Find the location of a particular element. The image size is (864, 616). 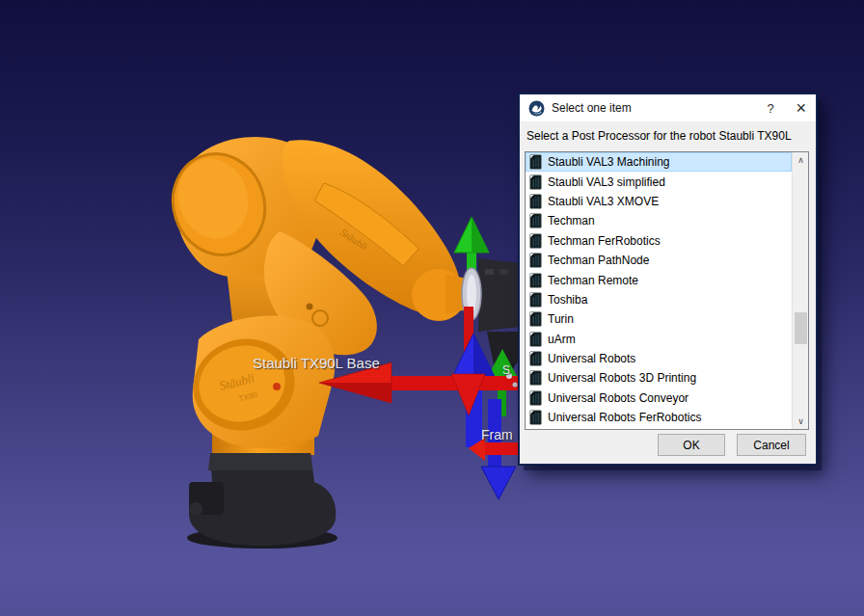

help-button: ? is located at coordinates (770, 108).